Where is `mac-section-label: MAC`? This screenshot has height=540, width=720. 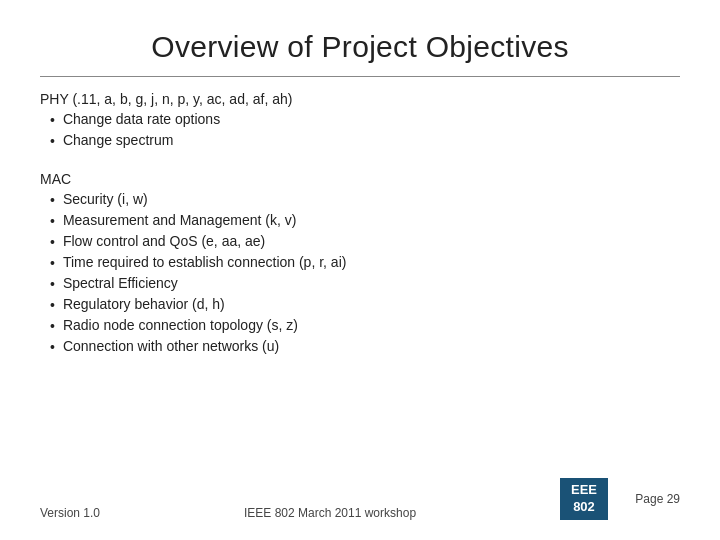 mac-section-label: MAC is located at coordinates (360, 179).